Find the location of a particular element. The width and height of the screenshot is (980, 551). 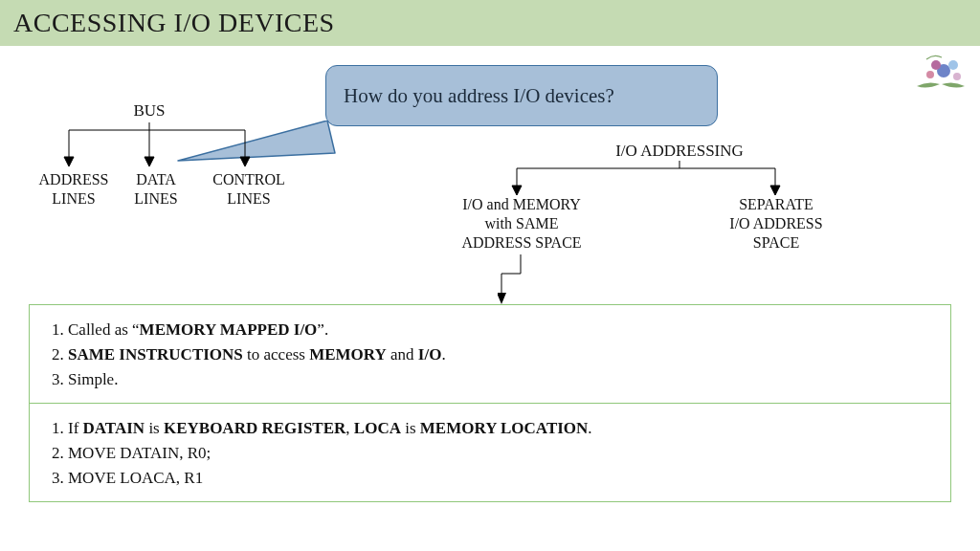

text-bold: MEMORY LOCATION is located at coordinates (504, 429).